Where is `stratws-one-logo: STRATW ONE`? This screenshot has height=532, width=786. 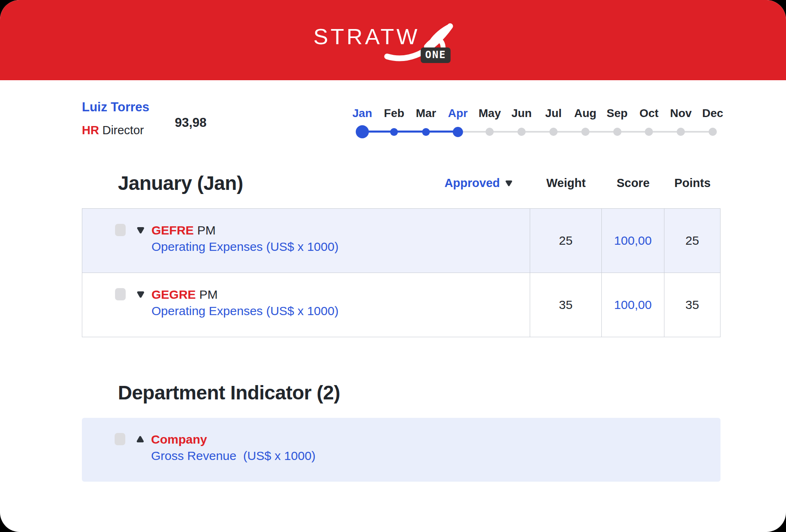 stratws-one-logo: STRATW ONE is located at coordinates (387, 43).